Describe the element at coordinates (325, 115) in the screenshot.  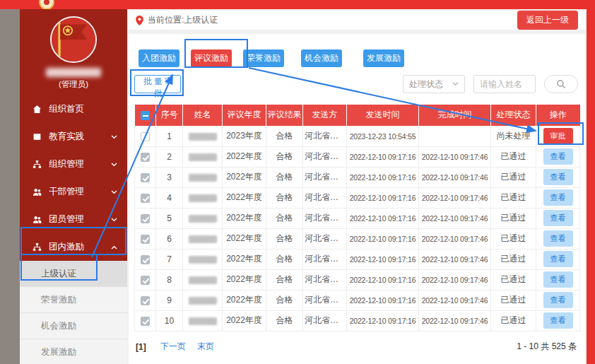
I see `column-header: 发送方` at that location.